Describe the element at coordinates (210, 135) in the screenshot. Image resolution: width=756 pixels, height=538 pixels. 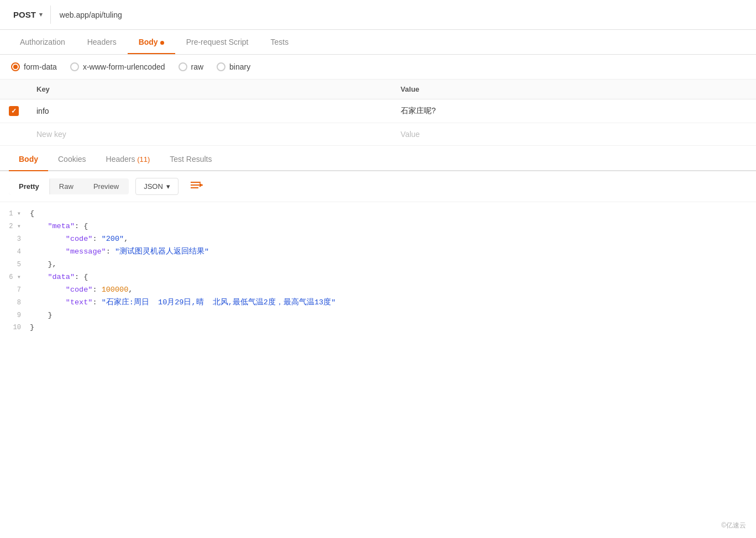
I see `new-key-placeholder: New key` at that location.